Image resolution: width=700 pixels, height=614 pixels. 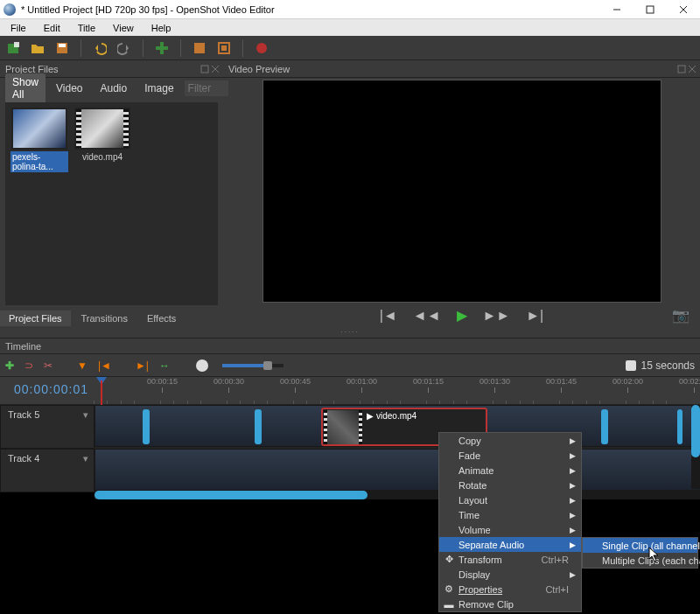 I want to click on play-icon: ▶, so click(x=462, y=315).